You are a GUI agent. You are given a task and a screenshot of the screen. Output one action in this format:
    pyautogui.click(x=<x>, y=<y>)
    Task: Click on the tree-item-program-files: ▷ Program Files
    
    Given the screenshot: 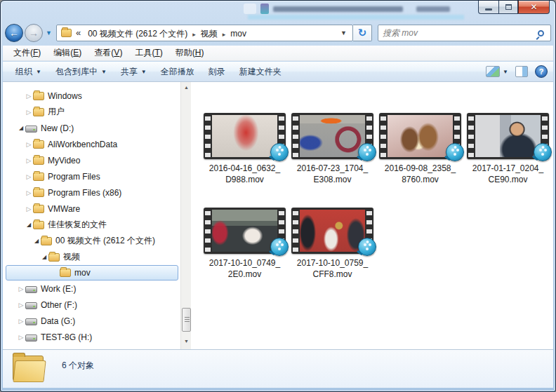 What is the action you would take?
    pyautogui.click(x=91, y=177)
    